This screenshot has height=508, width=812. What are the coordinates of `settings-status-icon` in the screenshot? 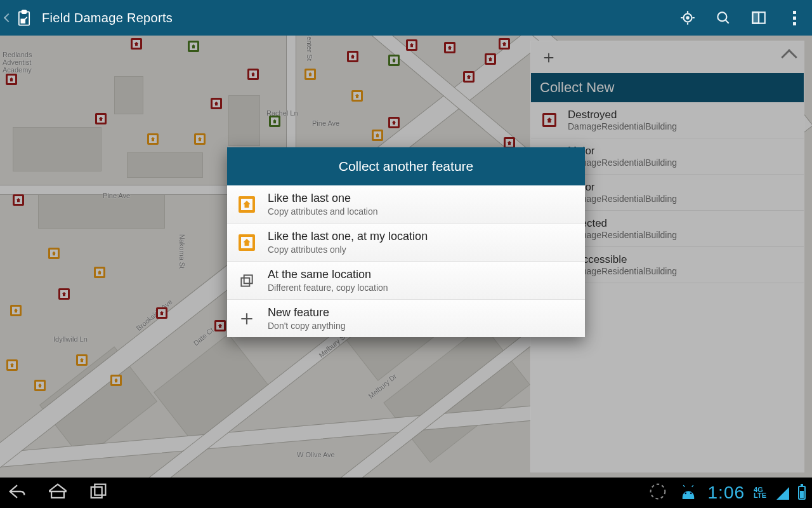 It's located at (658, 493).